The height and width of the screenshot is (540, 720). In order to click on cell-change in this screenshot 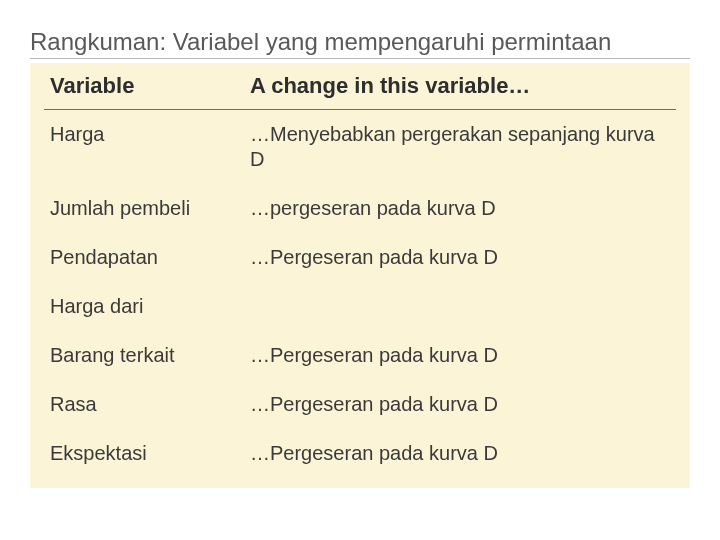, I will do `click(460, 306)`.